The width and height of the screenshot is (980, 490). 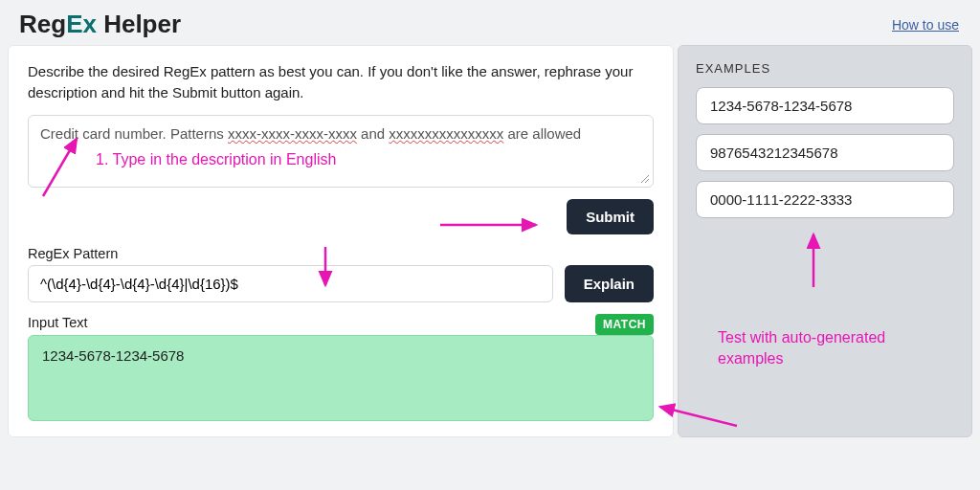 What do you see at coordinates (825, 153) in the screenshot?
I see `example-item: 9876543212345678` at bounding box center [825, 153].